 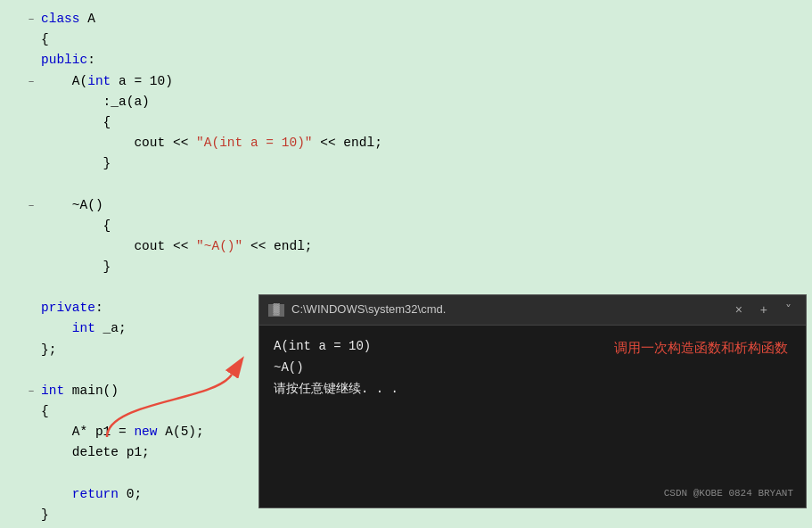 What do you see at coordinates (533, 390) in the screenshot?
I see `terminal-output-line-3: 请按任意键继续. . .` at bounding box center [533, 390].